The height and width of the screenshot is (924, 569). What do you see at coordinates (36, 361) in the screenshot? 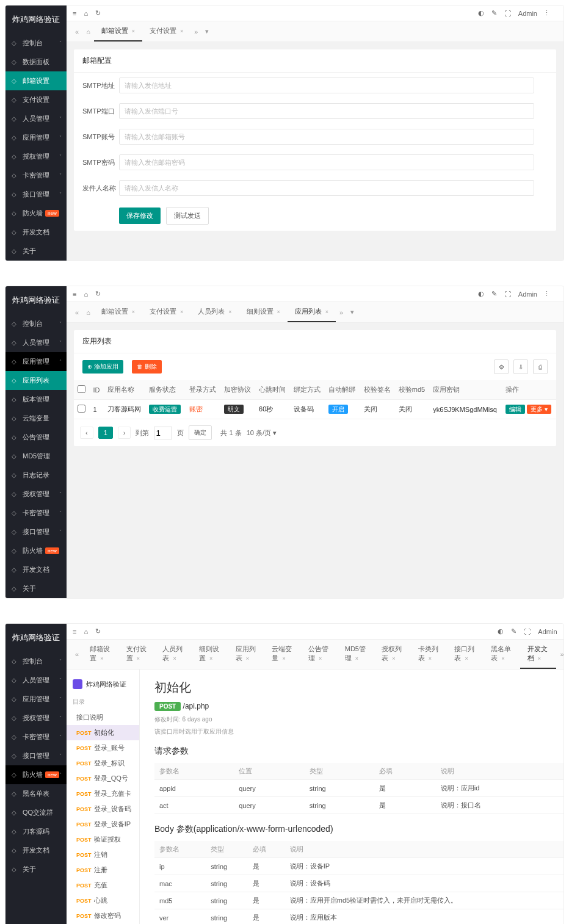
I see `sidebar-item: ◇应用管理˄` at bounding box center [36, 361].